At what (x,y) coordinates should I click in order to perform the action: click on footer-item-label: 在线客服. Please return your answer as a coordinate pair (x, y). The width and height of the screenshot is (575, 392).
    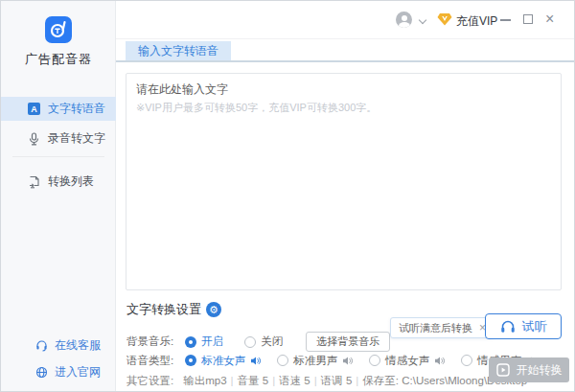
    Looking at the image, I should click on (78, 345).